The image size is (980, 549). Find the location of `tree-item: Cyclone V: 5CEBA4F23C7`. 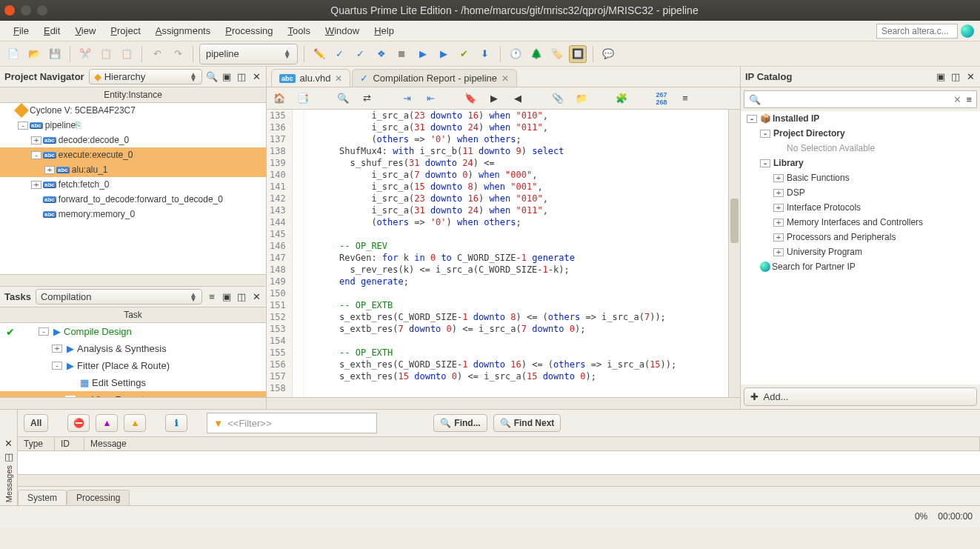

tree-item: Cyclone V: 5CEBA4F23C7 is located at coordinates (133, 110).